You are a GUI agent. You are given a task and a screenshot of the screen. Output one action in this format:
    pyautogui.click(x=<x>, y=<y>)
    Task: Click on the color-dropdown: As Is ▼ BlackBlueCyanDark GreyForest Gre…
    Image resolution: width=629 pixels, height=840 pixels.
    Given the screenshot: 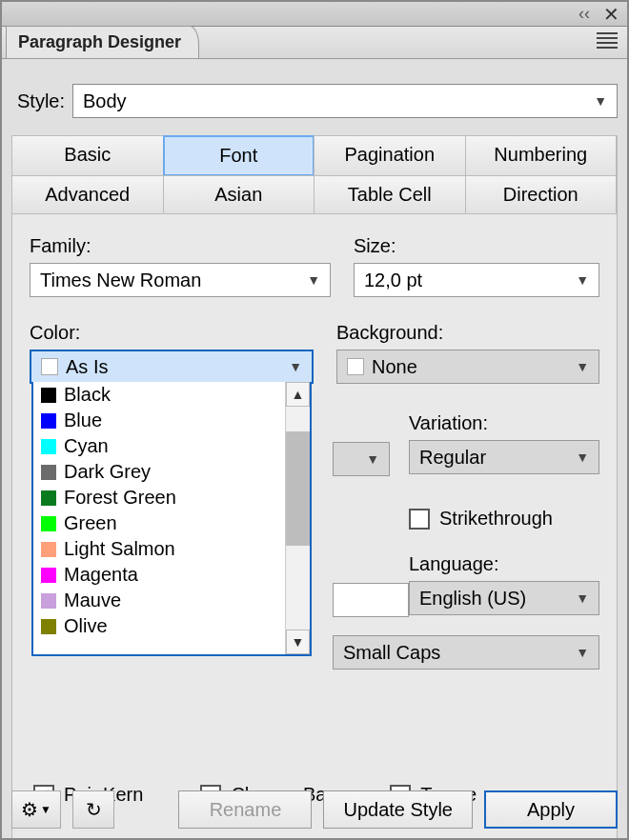 What is the action you would take?
    pyautogui.click(x=172, y=367)
    